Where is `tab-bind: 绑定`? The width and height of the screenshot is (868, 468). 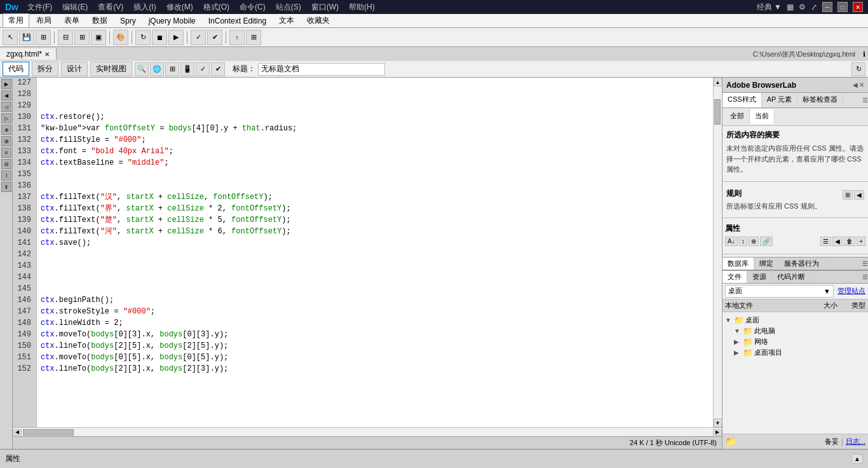 tab-bind: 绑定 is located at coordinates (766, 263).